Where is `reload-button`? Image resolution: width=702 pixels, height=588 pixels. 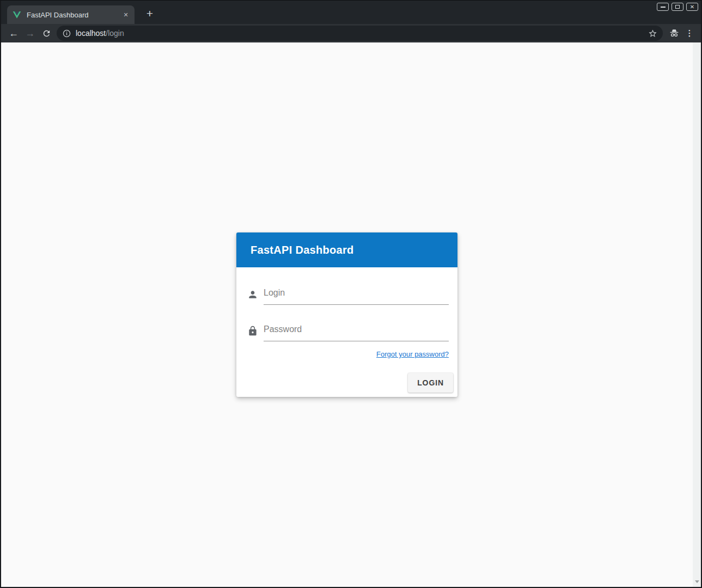
reload-button is located at coordinates (46, 33).